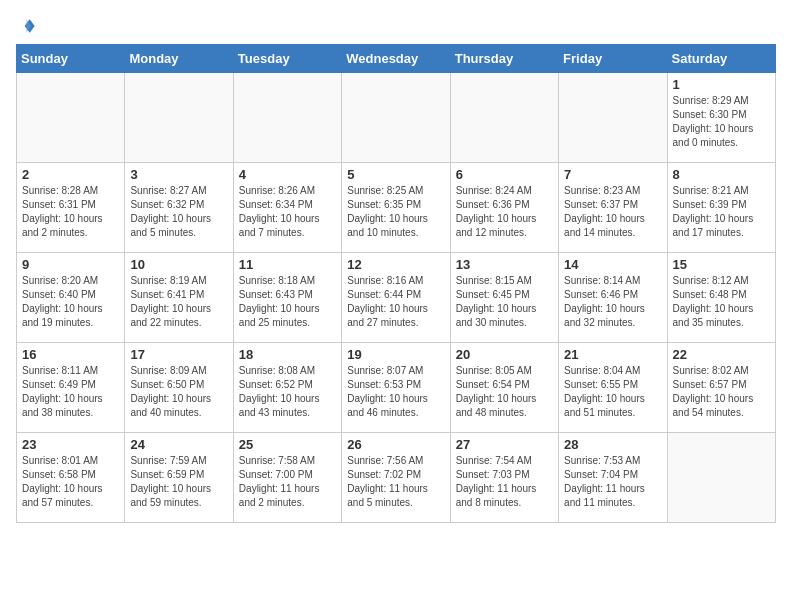  What do you see at coordinates (722, 302) in the screenshot?
I see `day-info: Sunrise: 8:12 AM Sunset: 6:48 PM Dayligh…` at bounding box center [722, 302].